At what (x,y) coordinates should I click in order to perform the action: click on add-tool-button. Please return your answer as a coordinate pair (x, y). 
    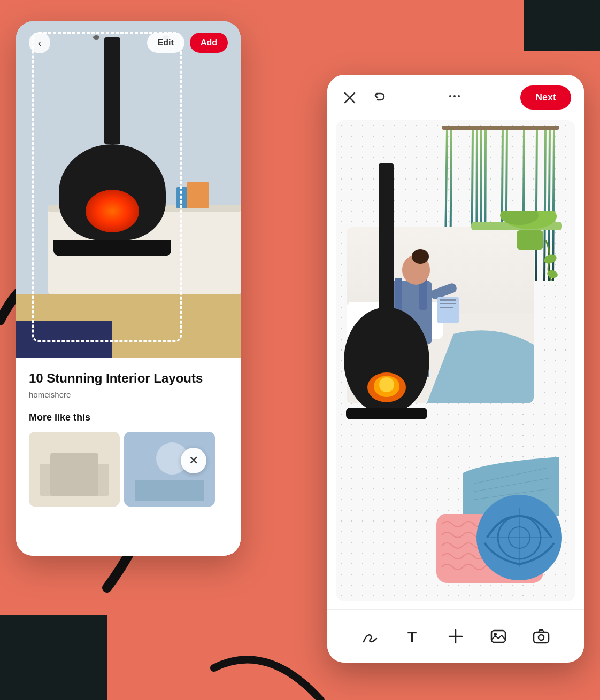
    Looking at the image, I should click on (456, 636).